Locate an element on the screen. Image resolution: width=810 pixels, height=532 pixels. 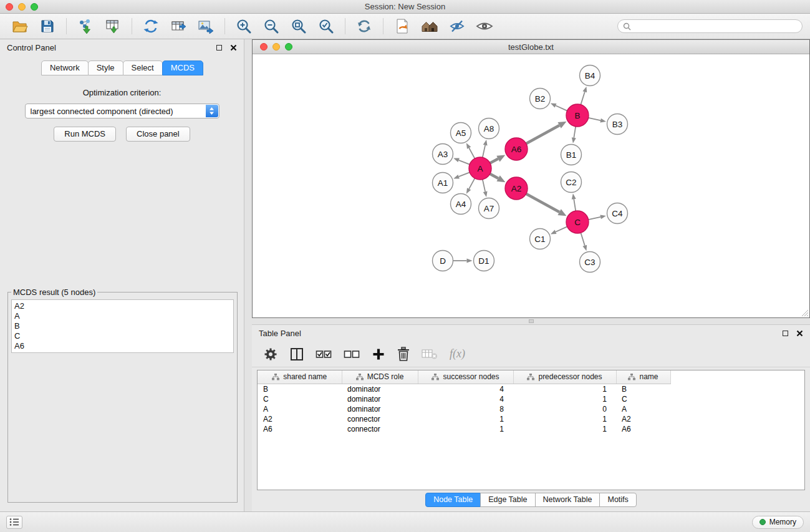
function-builder-button: f(x) is located at coordinates (458, 354).